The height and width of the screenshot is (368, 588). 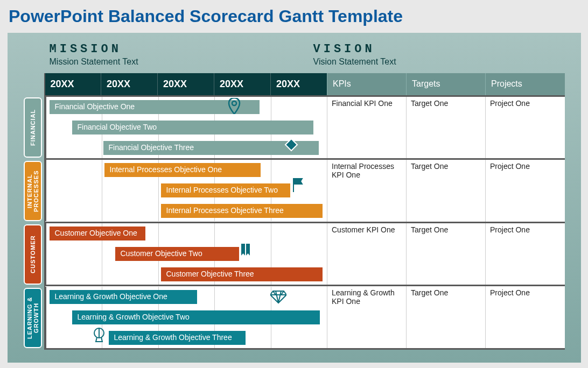 What do you see at coordinates (367, 128) in the screenshot?
I see `kpi-cell: Financial KPI One` at bounding box center [367, 128].